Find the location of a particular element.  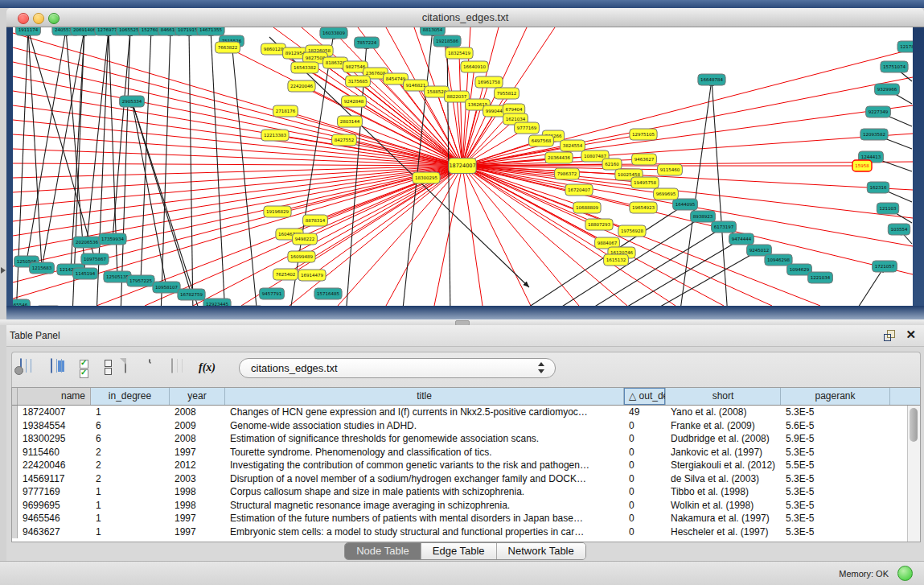

graph-node: 9860128 is located at coordinates (273, 49).